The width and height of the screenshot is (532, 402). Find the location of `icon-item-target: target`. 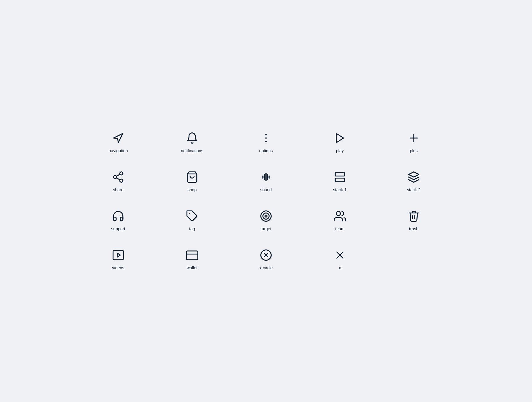

icon-item-target: target is located at coordinates (266, 221).